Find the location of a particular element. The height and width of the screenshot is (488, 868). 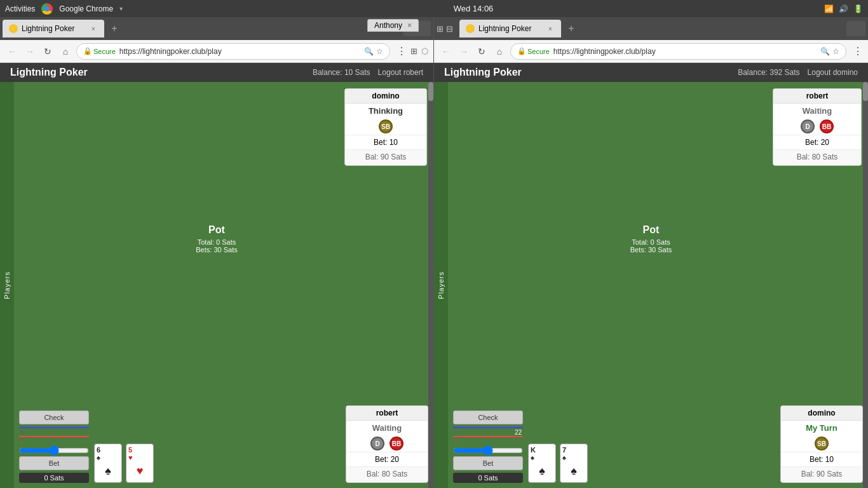

left-top-bet-row: Bet: 10 is located at coordinates (386, 142).